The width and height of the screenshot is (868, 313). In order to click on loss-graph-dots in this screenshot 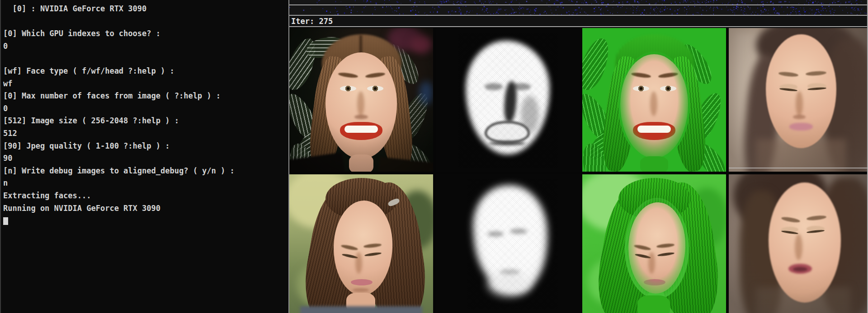, I will do `click(578, 7)`.